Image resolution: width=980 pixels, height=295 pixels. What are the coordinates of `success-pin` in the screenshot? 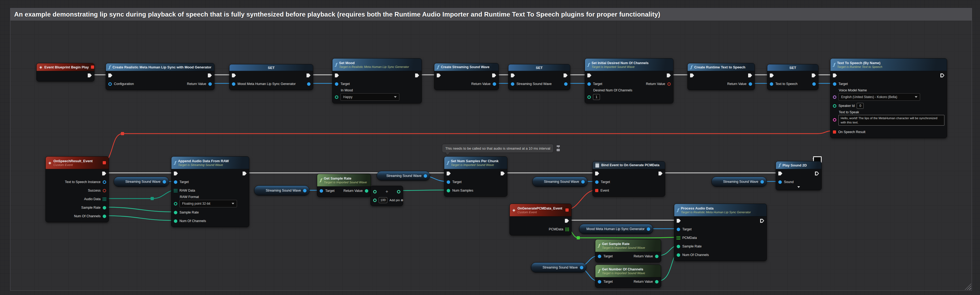 It's located at (104, 191).